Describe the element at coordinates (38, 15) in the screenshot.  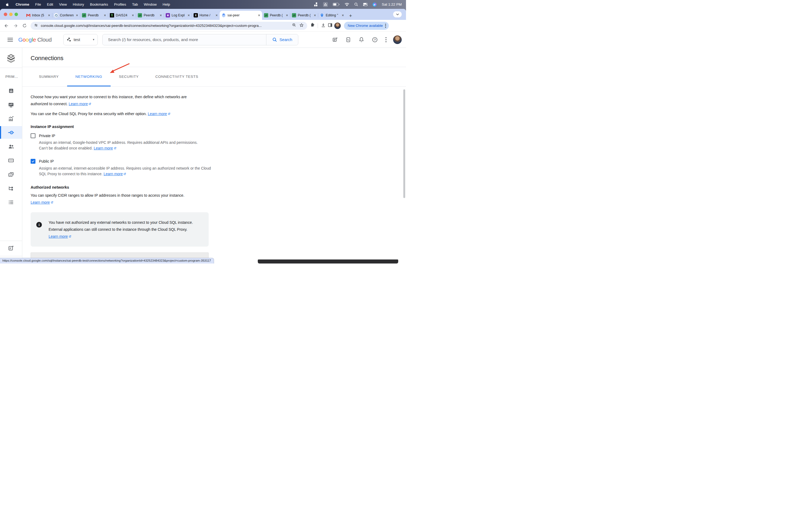
I see `browser-tab-gmail: Inbox (5 ×` at that location.